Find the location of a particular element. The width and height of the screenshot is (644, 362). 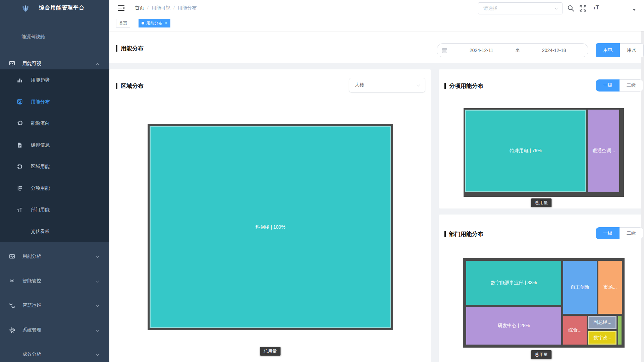

avatar is located at coordinates (619, 9).